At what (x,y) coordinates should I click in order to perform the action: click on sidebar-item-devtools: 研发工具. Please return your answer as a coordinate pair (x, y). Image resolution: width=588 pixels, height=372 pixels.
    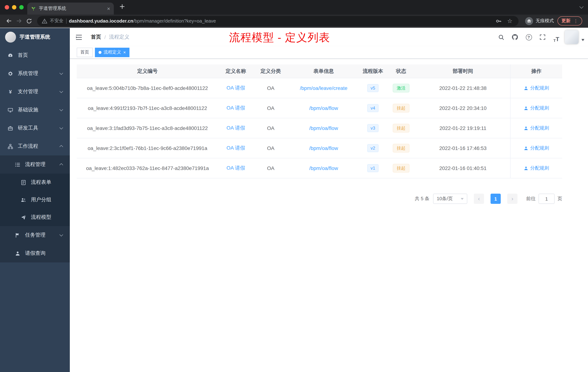
    Looking at the image, I should click on (35, 128).